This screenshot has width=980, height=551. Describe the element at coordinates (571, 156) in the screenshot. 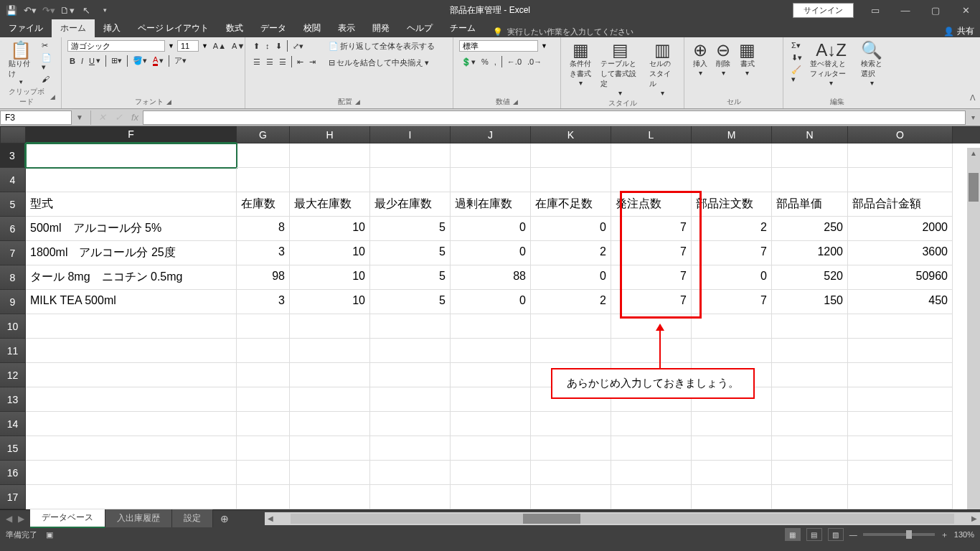

I see `cell-K3` at that location.